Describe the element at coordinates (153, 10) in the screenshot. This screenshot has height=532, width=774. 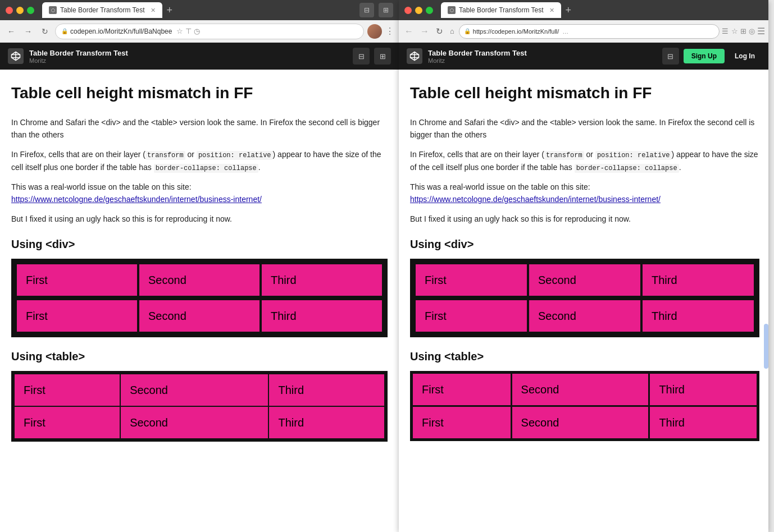
I see `tab-close-button: ✕` at that location.